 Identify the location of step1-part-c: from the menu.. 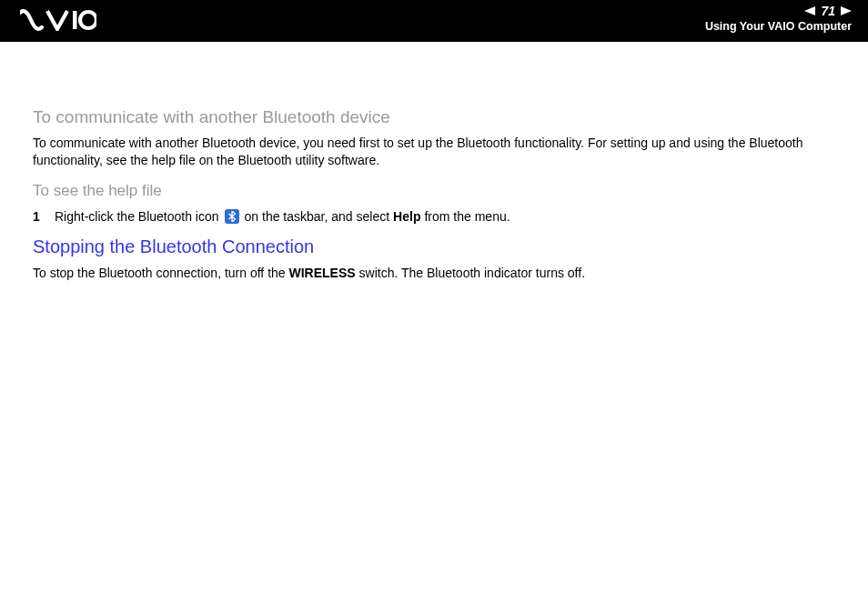
(467, 216).